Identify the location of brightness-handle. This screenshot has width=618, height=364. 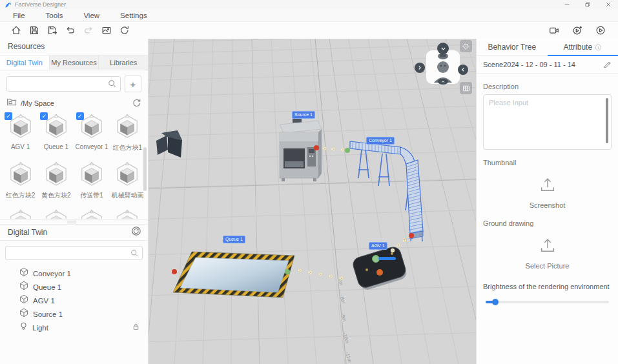
(495, 302).